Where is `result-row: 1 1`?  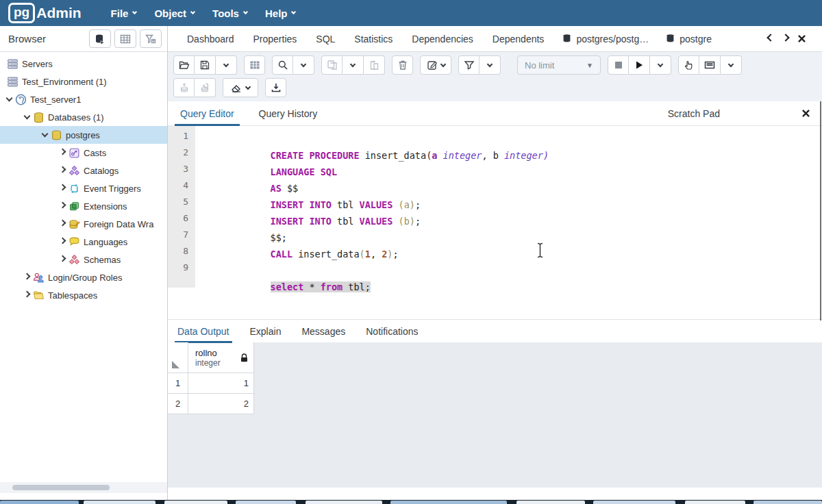
result-row: 1 1 is located at coordinates (211, 383).